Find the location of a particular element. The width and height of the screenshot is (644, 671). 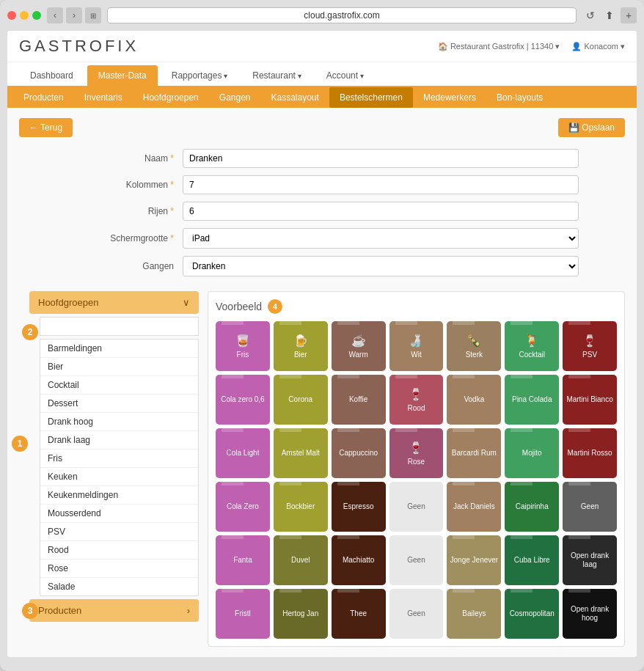

list-item: Rose is located at coordinates (119, 569).